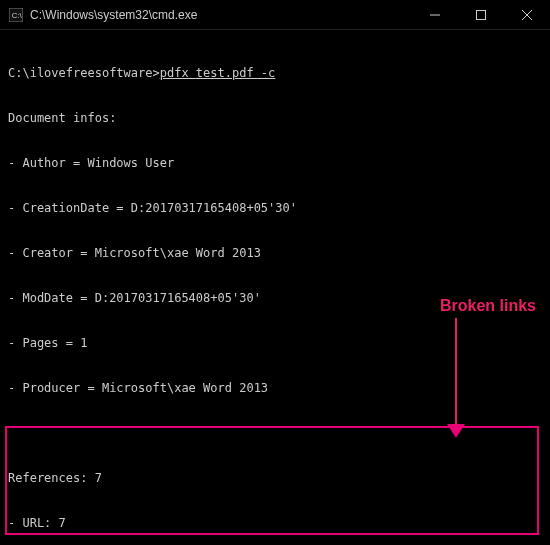 Image resolution: width=550 pixels, height=545 pixels. What do you see at coordinates (275, 15) in the screenshot?
I see `titlebar: C:\ C:\Windows\system32\cmd.exe` at bounding box center [275, 15].